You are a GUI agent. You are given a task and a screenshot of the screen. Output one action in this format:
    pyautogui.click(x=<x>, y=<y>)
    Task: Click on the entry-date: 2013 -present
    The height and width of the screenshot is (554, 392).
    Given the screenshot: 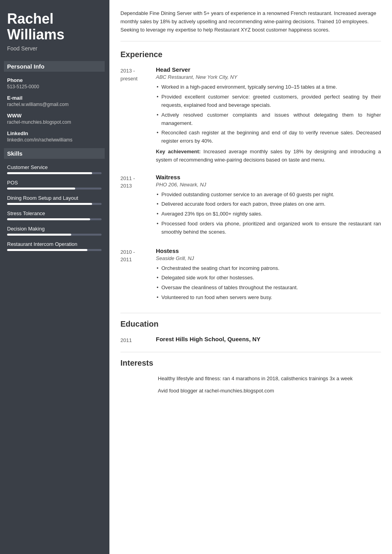 What is the action you would take?
    pyautogui.click(x=138, y=115)
    